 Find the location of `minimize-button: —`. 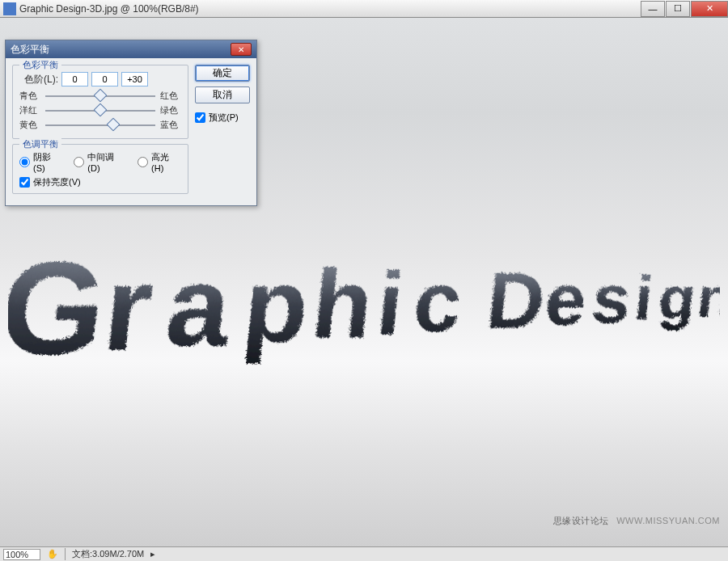

minimize-button: — is located at coordinates (653, 9).